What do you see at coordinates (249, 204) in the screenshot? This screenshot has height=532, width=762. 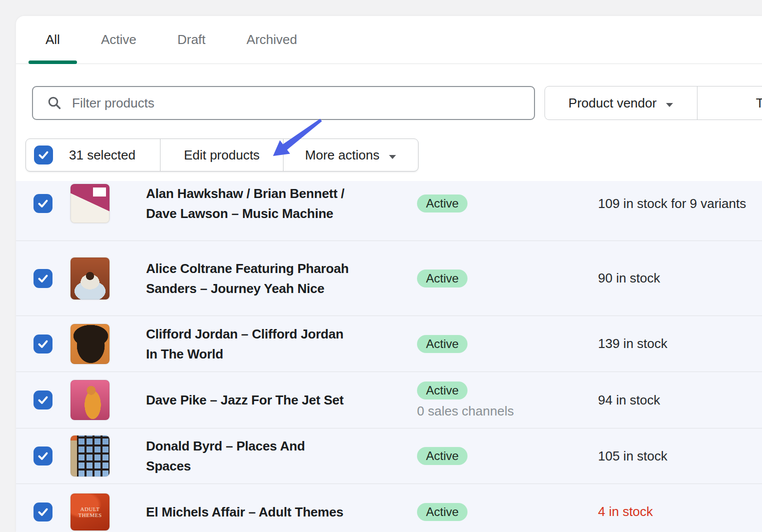 I see `product-title-link: Alan Hawkshaw / Brian Bennett / Dave Law…` at bounding box center [249, 204].